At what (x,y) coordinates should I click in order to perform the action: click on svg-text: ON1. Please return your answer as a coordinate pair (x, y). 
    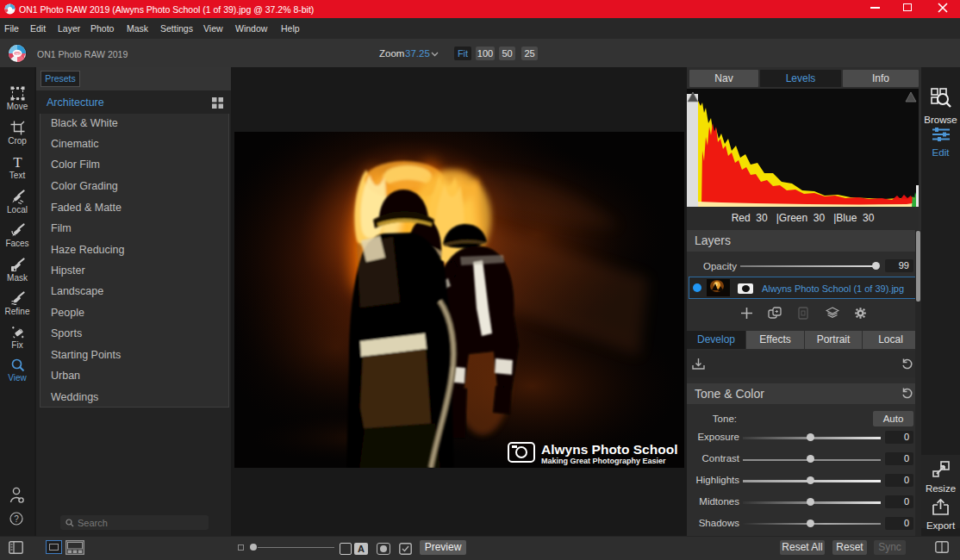
    Looking at the image, I should click on (17, 54).